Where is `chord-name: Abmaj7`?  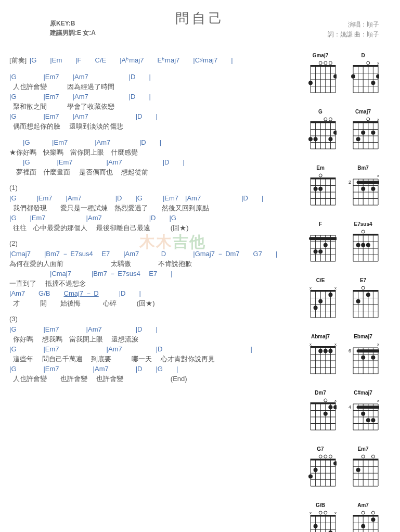 chord-name: Abmaj7 is located at coordinates (320, 336).